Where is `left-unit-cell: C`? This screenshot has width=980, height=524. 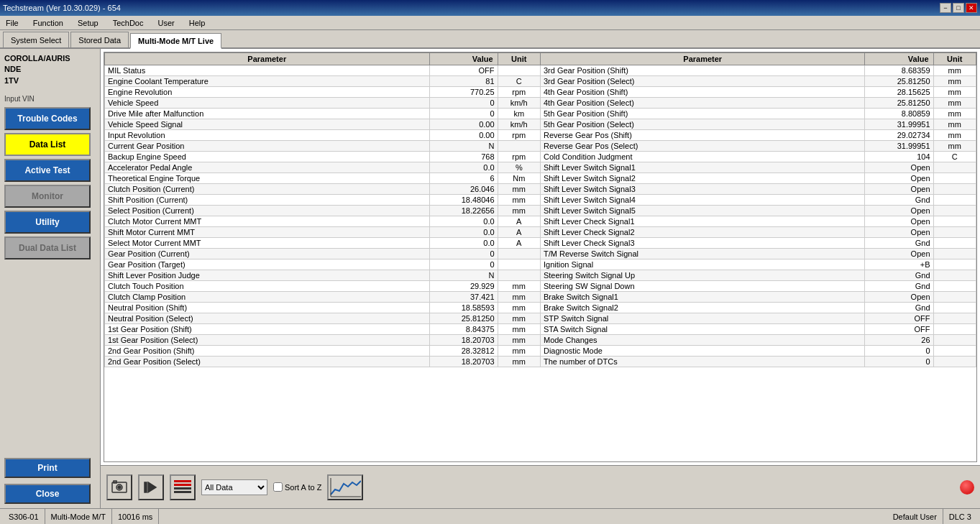 left-unit-cell: C is located at coordinates (519, 82).